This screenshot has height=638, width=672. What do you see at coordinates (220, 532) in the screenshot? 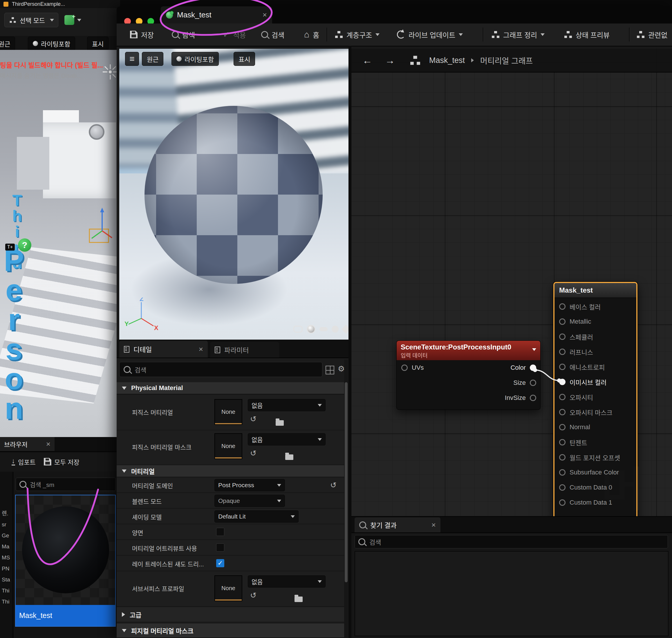
I see `two-sided-checkbox` at bounding box center [220, 532].